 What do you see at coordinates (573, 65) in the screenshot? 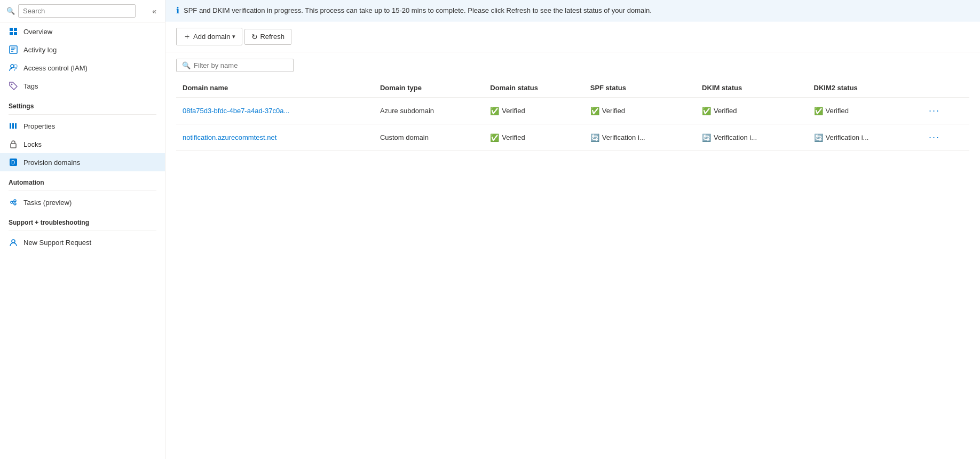
I see `filter-bar: 🔍` at bounding box center [573, 65].